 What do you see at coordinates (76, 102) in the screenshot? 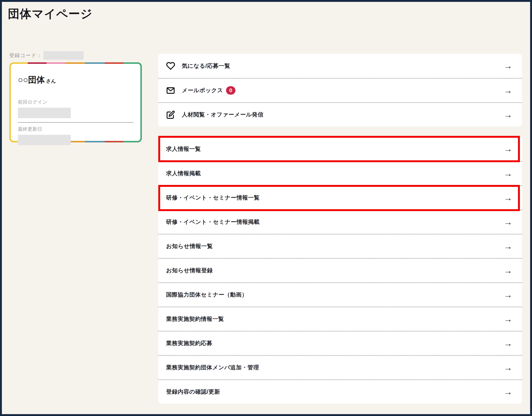
I see `last-login-label: 前回ログイン` at bounding box center [76, 102].